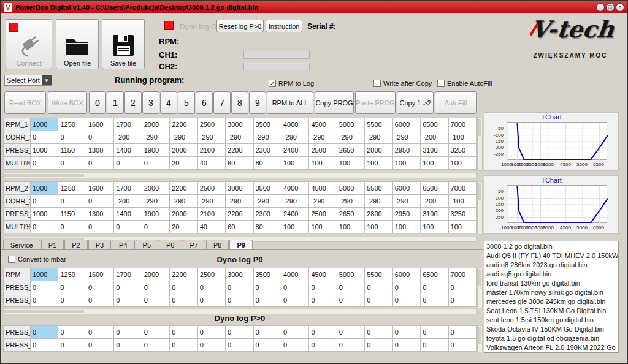 The width and height of the screenshot is (628, 364). I want to click on table-cell: 80, so click(267, 227).